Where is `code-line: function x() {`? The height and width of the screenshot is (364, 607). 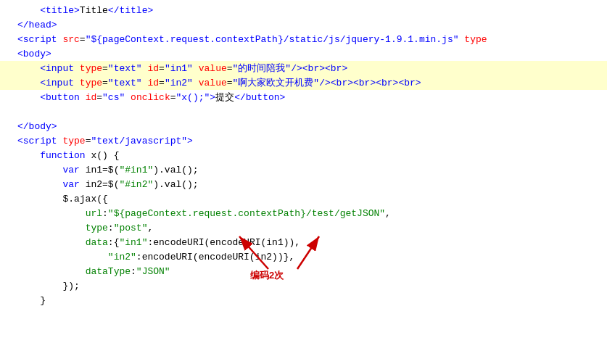 code-line: function x() { is located at coordinates (303, 155).